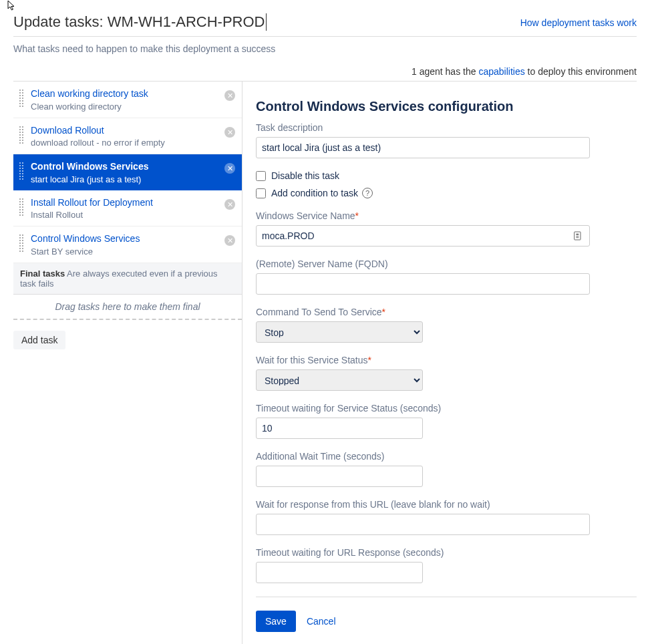  What do you see at coordinates (321, 621) in the screenshot?
I see `cancel-button: Cancel` at bounding box center [321, 621].